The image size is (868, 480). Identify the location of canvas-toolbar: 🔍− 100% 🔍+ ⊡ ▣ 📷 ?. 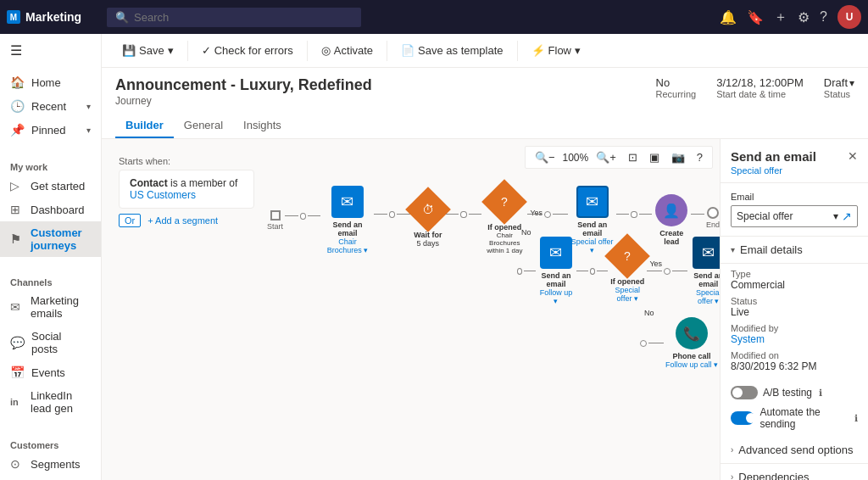
(619, 158).